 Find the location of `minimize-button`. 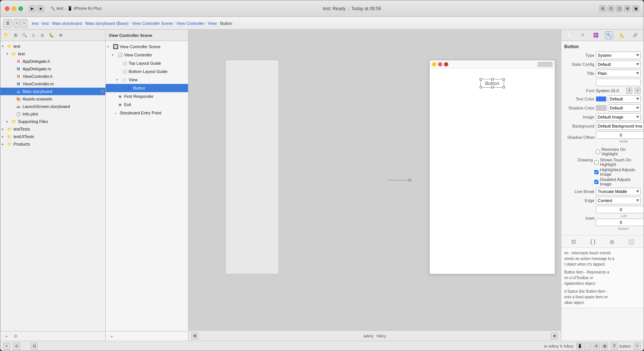

minimize-button is located at coordinates (14, 9).